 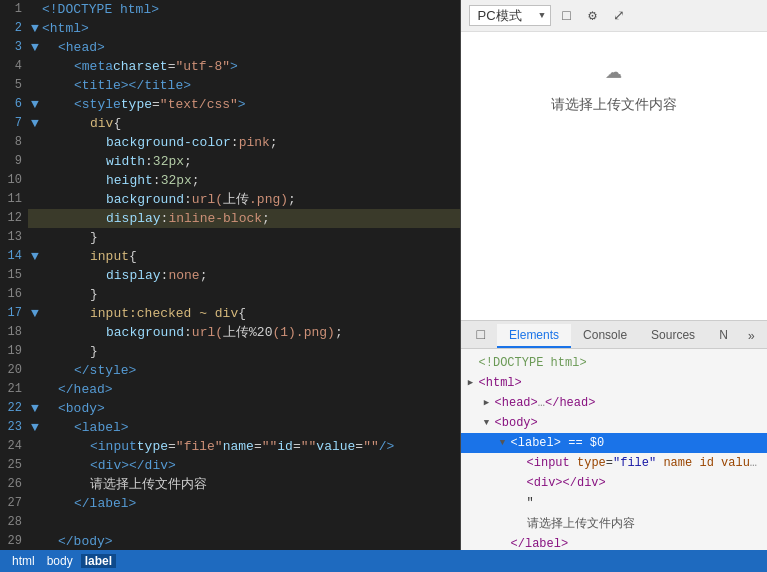 What do you see at coordinates (510, 16) in the screenshot?
I see `mode-select-wrapper: PC模式手机模式平板模式` at bounding box center [510, 16].